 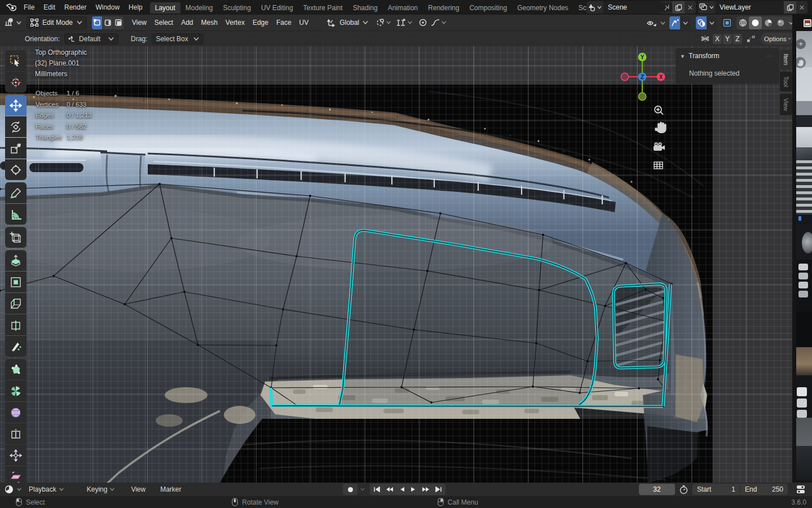 What do you see at coordinates (661, 77) in the screenshot?
I see `svg-text: X` at bounding box center [661, 77].